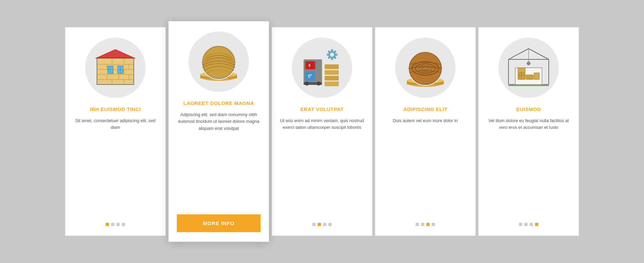 The height and width of the screenshot is (263, 644). Describe the element at coordinates (425, 166) in the screenshot. I see `card-body-4: Duis autem vel eum iriure dolor in` at that location.